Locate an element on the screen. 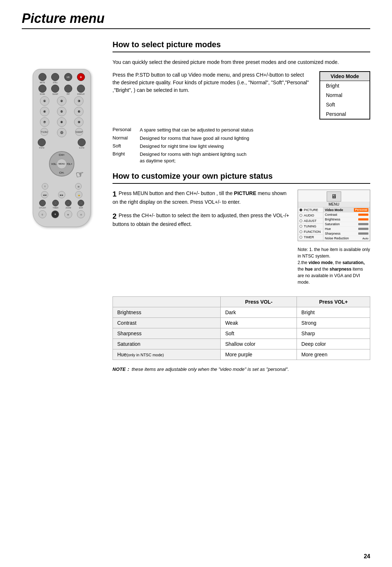 Image resolution: width=392 pixels, height=567 pixels. remote-btn-mute: MUTE is located at coordinates (42, 78).